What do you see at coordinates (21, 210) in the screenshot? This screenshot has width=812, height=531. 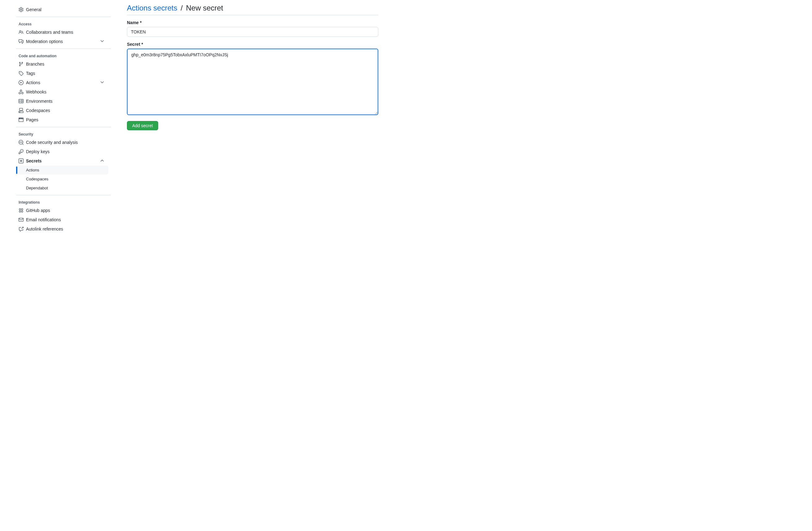 I see `apps-icon` at bounding box center [21, 210].